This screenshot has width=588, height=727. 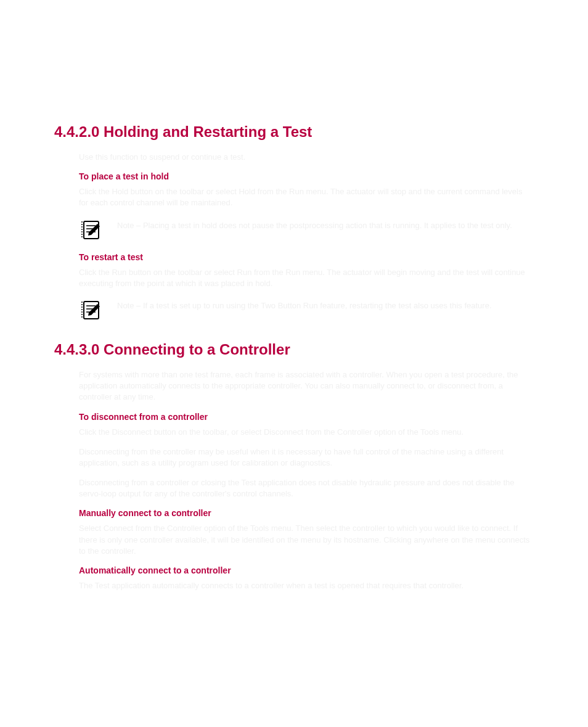 What do you see at coordinates (306, 197) in the screenshot?
I see `hold-body: Click the Hold button on the toolbar or …` at bounding box center [306, 197].